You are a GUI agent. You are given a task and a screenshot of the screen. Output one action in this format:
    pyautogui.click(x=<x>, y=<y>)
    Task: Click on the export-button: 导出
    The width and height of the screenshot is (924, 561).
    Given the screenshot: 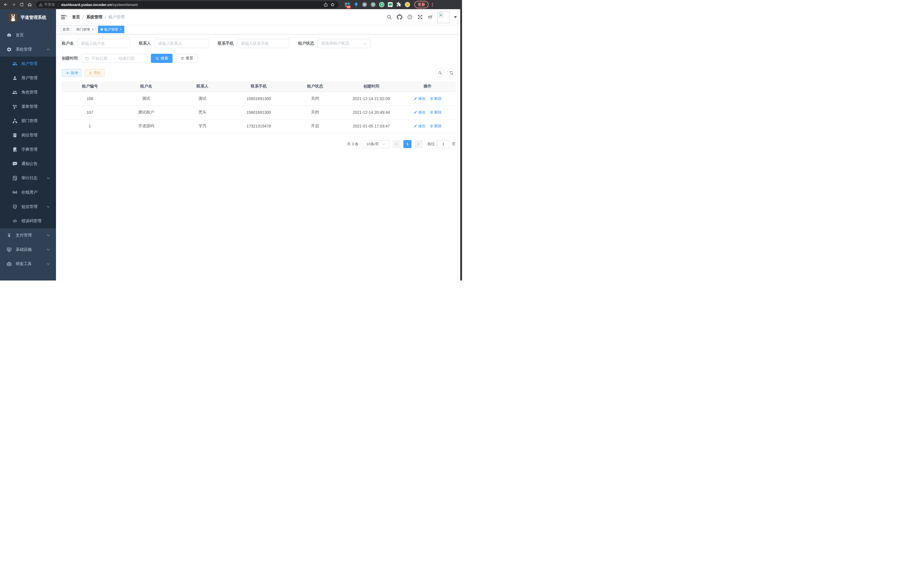 What is the action you would take?
    pyautogui.click(x=94, y=73)
    